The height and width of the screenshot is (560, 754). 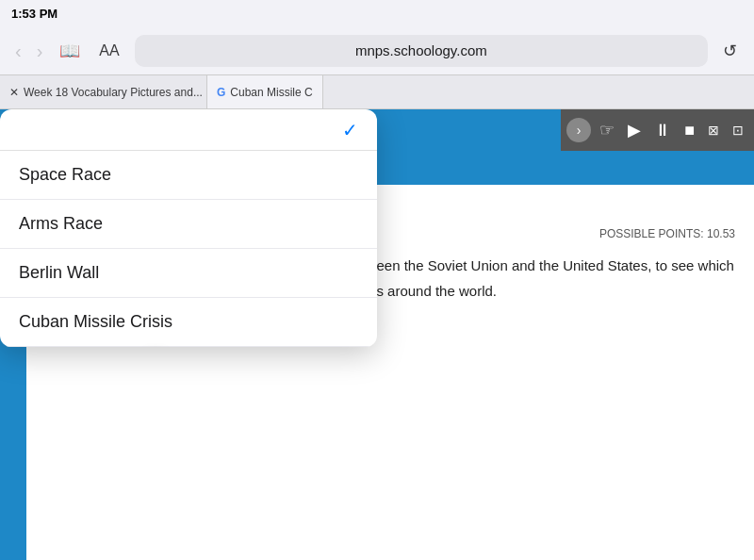 What do you see at coordinates (607, 130) in the screenshot?
I see `cursor-btn: ☞` at bounding box center [607, 130].